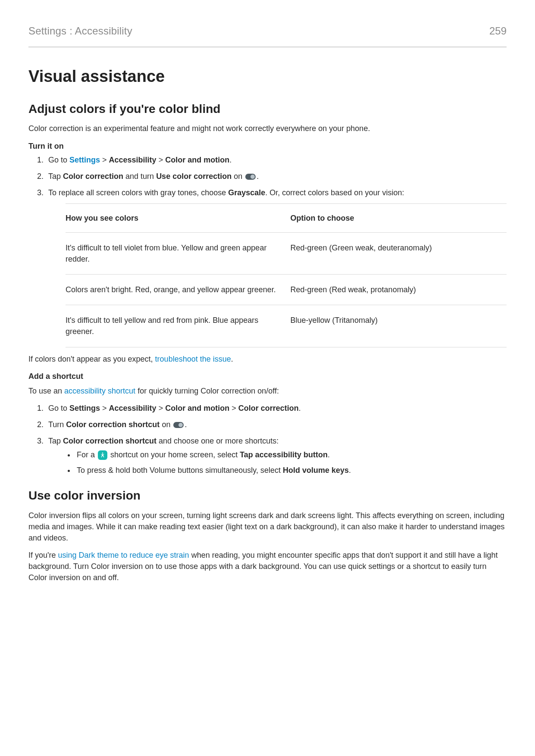  I want to click on grayscale-label: Grayscale, so click(247, 193).